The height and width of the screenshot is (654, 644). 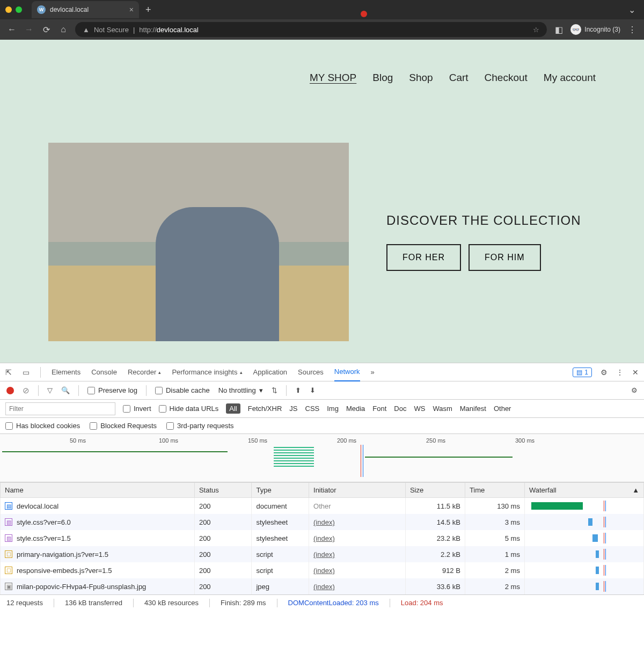 What do you see at coordinates (200, 426) in the screenshot?
I see `filter-3rd-party-requests: 3rd-party requests` at bounding box center [200, 426].